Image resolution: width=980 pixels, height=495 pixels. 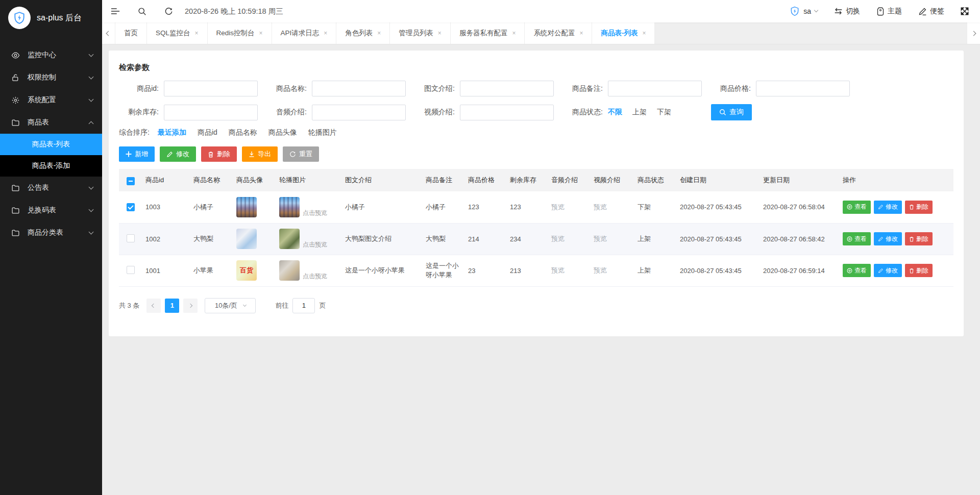 What do you see at coordinates (247, 270) in the screenshot?
I see `goods-avatar-image: 百货` at bounding box center [247, 270].